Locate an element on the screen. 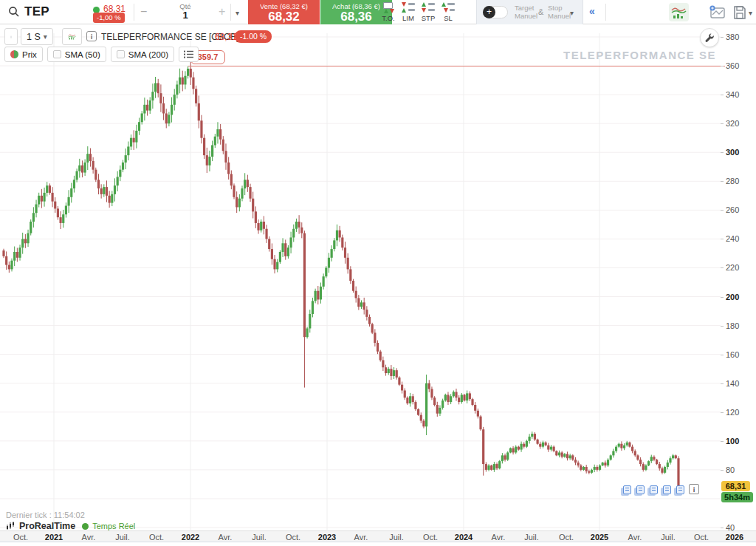 Image resolution: width=756 pixels, height=546 pixels. chart-settings-button is located at coordinates (709, 38).